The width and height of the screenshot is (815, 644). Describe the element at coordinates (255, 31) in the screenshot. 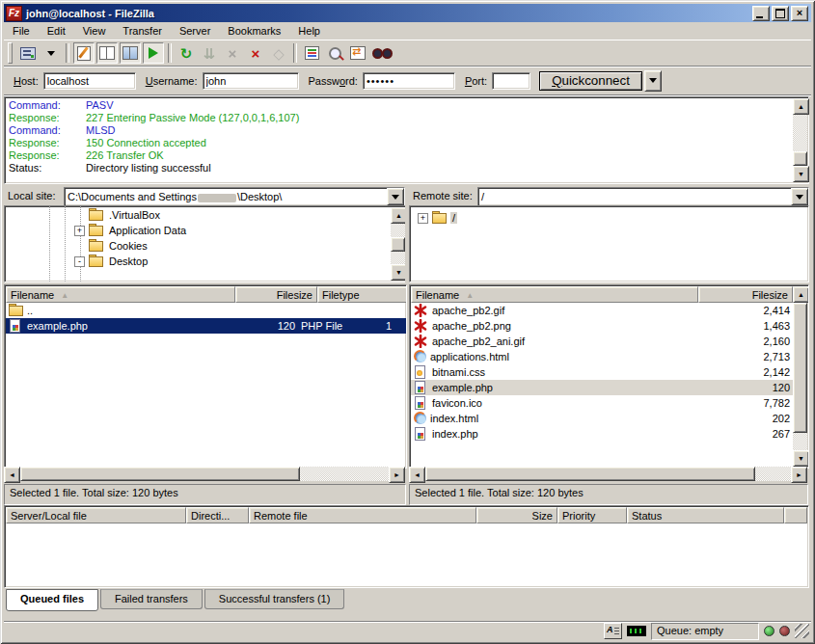

I see `menu-bookmarks: Bookmarks` at that location.